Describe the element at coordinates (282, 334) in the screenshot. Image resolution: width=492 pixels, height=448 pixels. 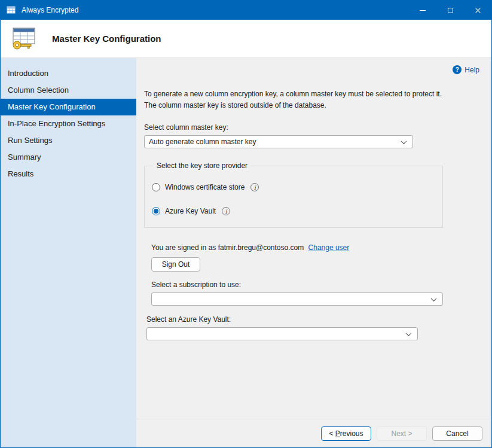
I see `vault-dropdown` at that location.